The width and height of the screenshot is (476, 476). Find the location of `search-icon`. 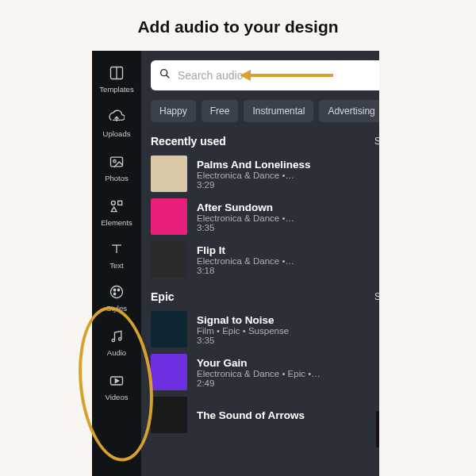

search-icon is located at coordinates (165, 75).